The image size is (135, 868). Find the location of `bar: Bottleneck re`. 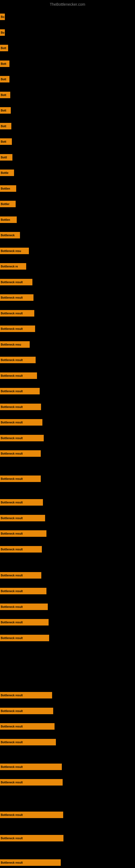

bar: Bottleneck re is located at coordinates (13, 266).